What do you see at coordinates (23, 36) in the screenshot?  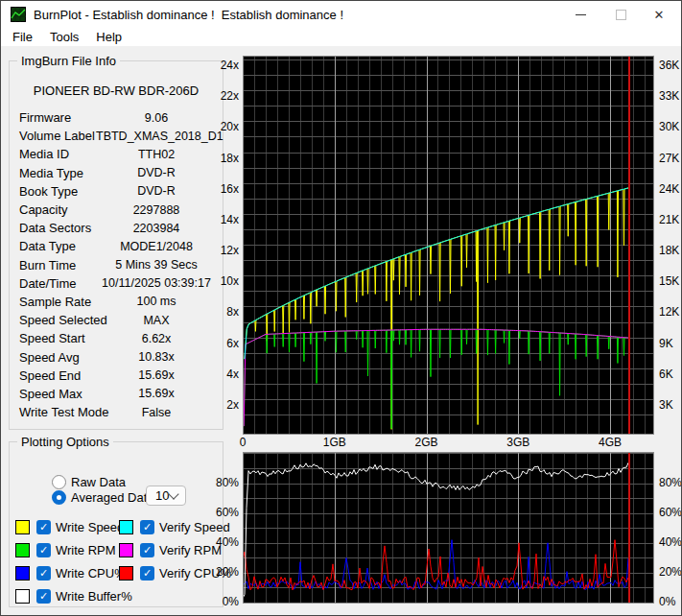 I see `menu-item-file: File` at bounding box center [23, 36].